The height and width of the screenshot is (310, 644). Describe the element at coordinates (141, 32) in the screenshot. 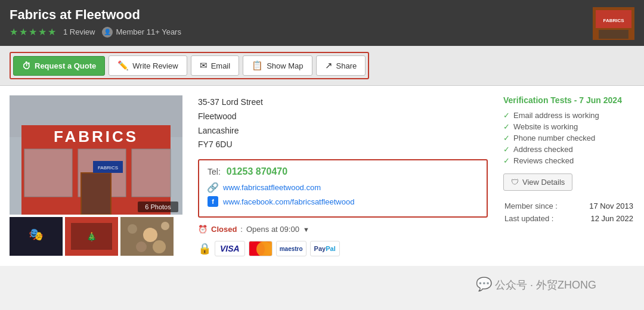

I see `member-badge: 👤 Member 11+ Years` at that location.